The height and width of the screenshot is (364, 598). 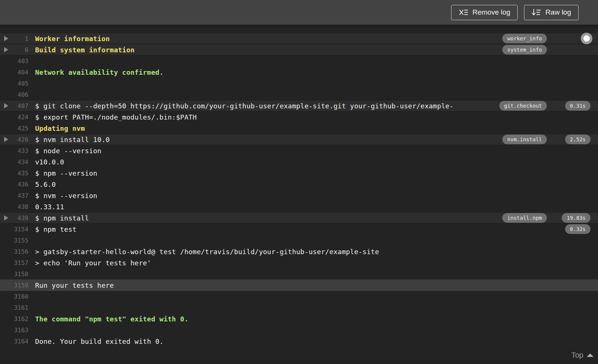 What do you see at coordinates (299, 61) in the screenshot?
I see `log-line: 403` at bounding box center [299, 61].